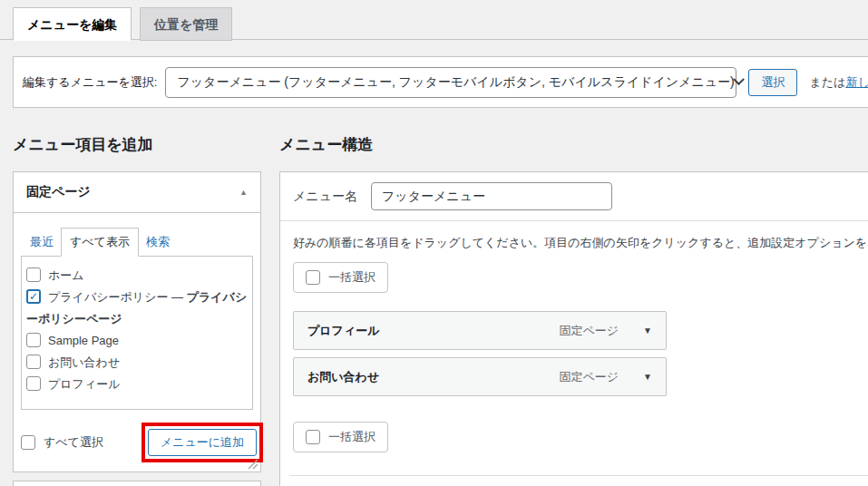 Image resolution: width=868 pixels, height=486 pixels. What do you see at coordinates (58, 192) in the screenshot?
I see `pages-accordion-title: 固定ページ` at bounding box center [58, 192].